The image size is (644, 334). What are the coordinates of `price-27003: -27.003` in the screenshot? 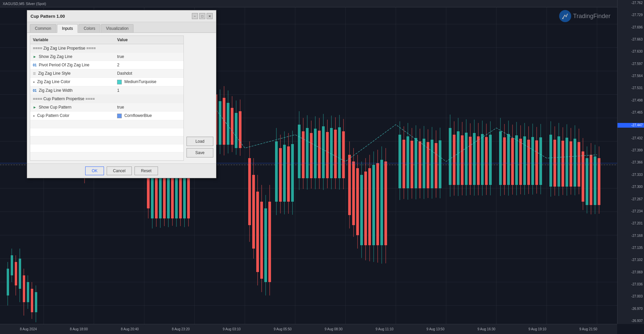 It's located at (631, 296).